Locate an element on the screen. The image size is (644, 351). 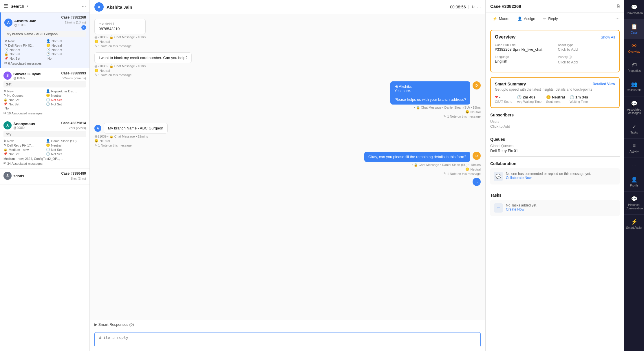
sidebar-item-label: Associated Messages is located at coordinates (634, 111).